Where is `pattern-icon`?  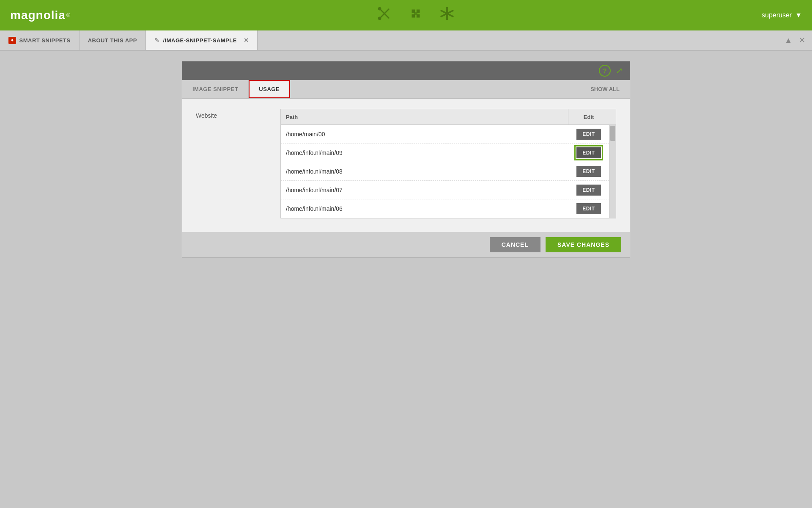
pattern-icon is located at coordinates (416, 15).